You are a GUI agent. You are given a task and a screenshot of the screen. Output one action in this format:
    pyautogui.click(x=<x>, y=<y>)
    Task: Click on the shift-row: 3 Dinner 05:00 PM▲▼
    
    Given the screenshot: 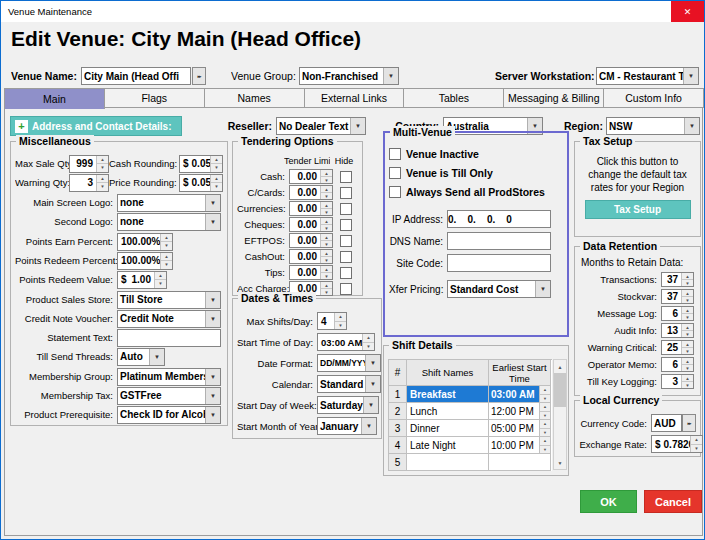 What is the action you would take?
    pyautogui.click(x=470, y=428)
    